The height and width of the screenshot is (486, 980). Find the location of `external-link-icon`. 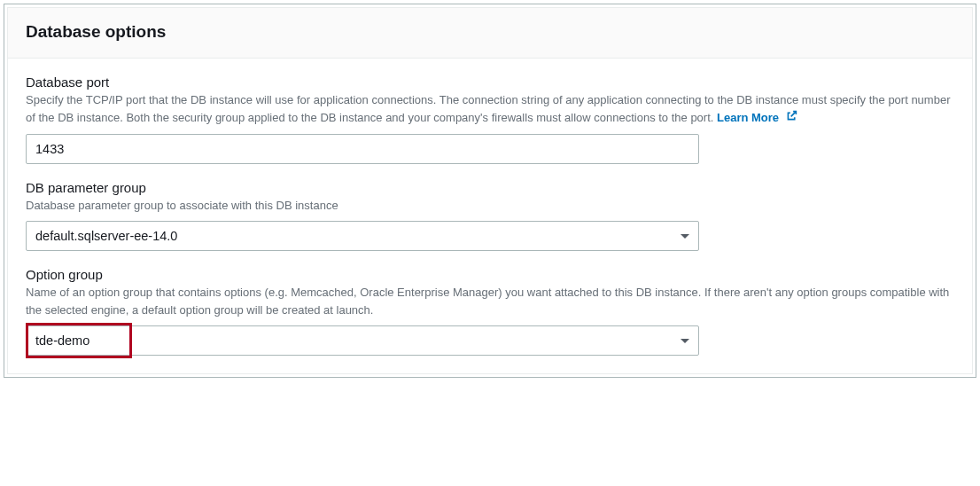

external-link-icon is located at coordinates (792, 118).